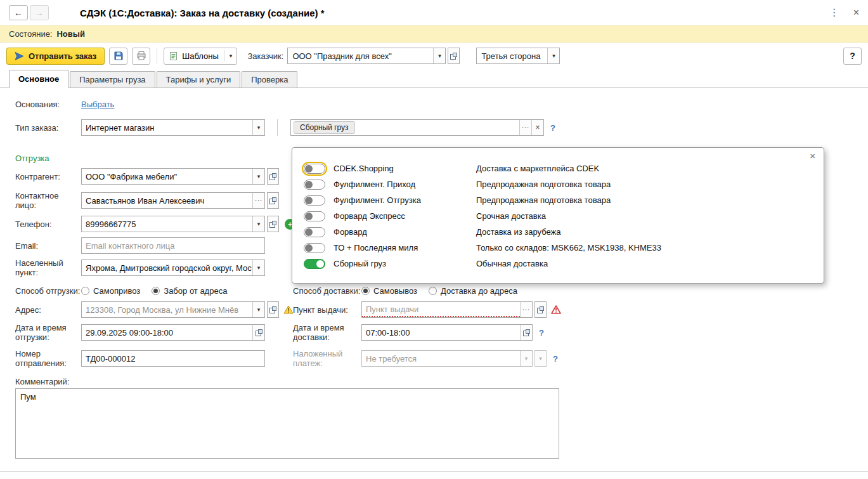 This screenshot has height=479, width=868. Describe the element at coordinates (269, 79) in the screenshot. I see `tab-check: Проверка` at that location.